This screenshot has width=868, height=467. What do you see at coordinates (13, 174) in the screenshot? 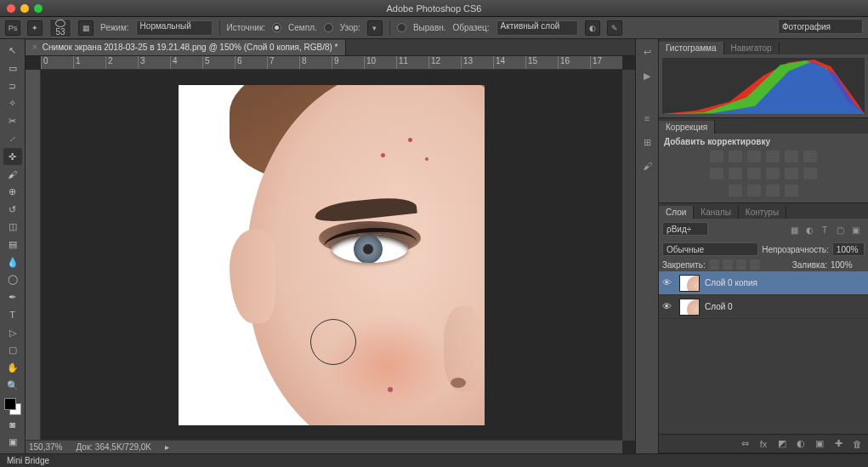
I see `brush-tool: 🖌` at bounding box center [13, 174].